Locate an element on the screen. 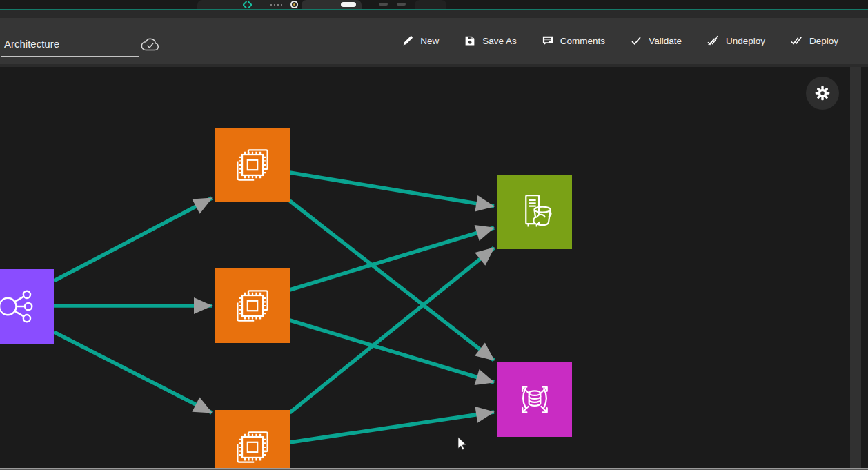 The image size is (868, 470). window-tab-strip is located at coordinates (434, 4).